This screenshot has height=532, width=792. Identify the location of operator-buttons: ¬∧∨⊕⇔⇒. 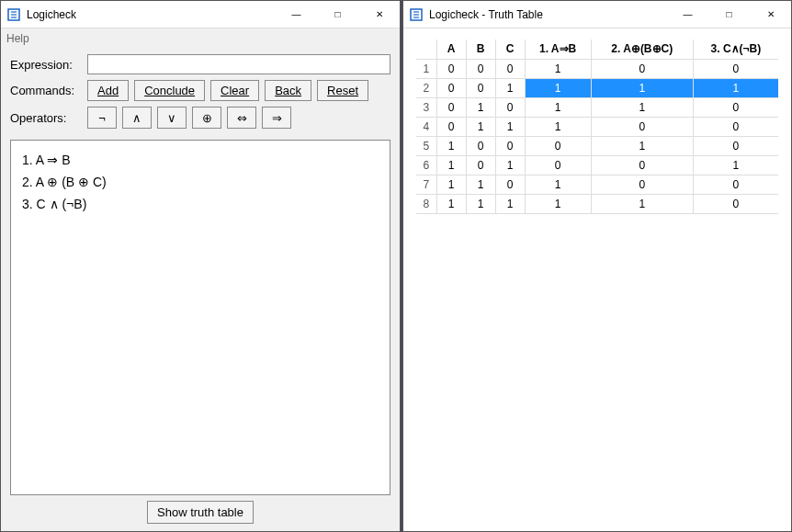
(189, 118).